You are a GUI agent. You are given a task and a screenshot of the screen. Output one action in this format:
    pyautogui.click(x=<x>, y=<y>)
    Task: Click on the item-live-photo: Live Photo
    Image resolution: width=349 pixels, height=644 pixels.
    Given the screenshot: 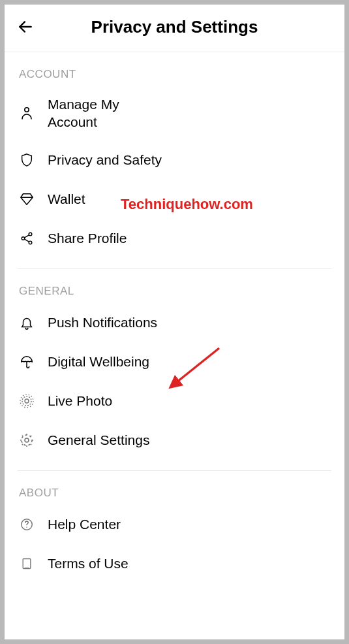 What is the action you would take?
    pyautogui.click(x=175, y=401)
    